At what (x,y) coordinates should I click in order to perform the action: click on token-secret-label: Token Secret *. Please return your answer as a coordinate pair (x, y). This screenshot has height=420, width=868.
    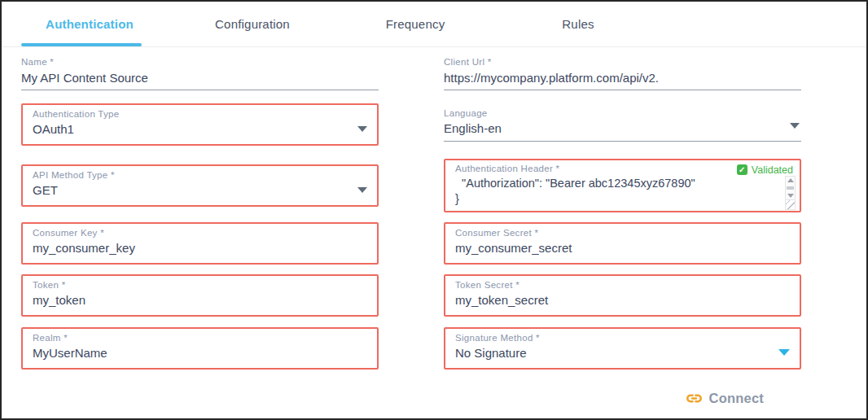
    Looking at the image, I should click on (622, 285).